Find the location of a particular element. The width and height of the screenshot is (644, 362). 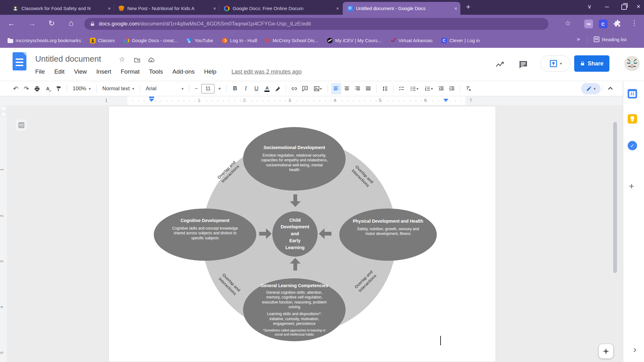

bookmark-icev: My iCEV | My Cours... is located at coordinates (354, 41).